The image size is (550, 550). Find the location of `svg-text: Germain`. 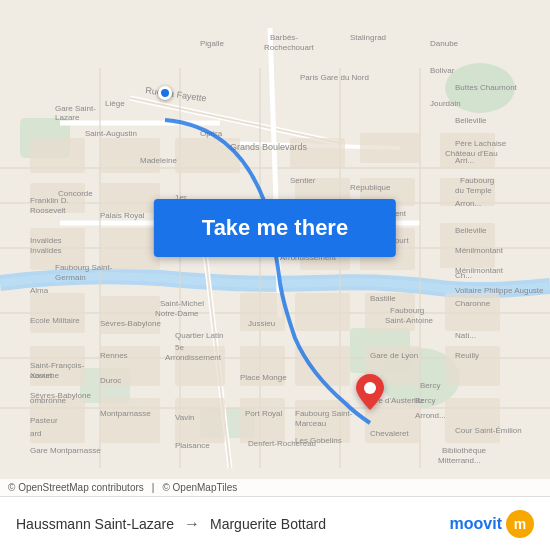

svg-text: Germain is located at coordinates (70, 278).